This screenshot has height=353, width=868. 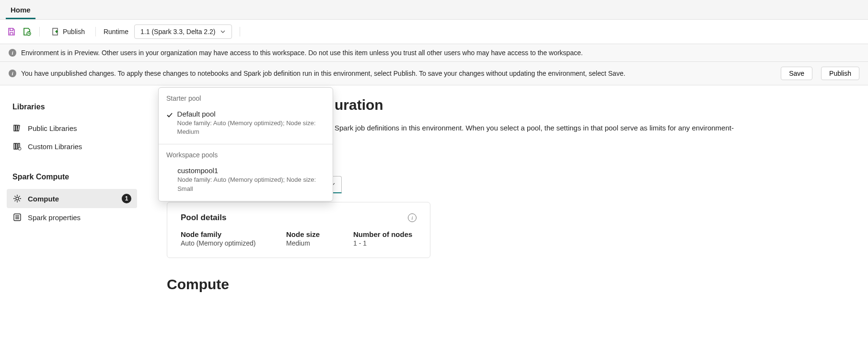 What do you see at coordinates (43, 199) in the screenshot?
I see `sidebar-item-label: Compute` at bounding box center [43, 199].